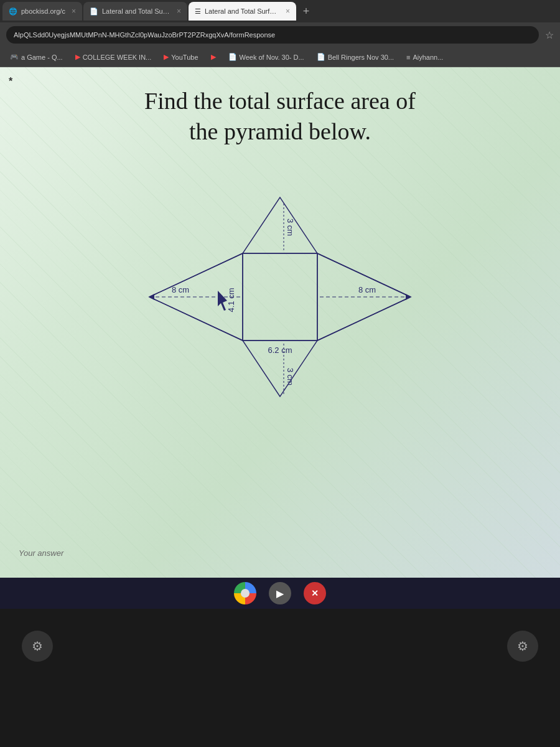  What do you see at coordinates (44, 11) in the screenshot?
I see `tab-1-label: pbockisd.org/c` at bounding box center [44, 11].